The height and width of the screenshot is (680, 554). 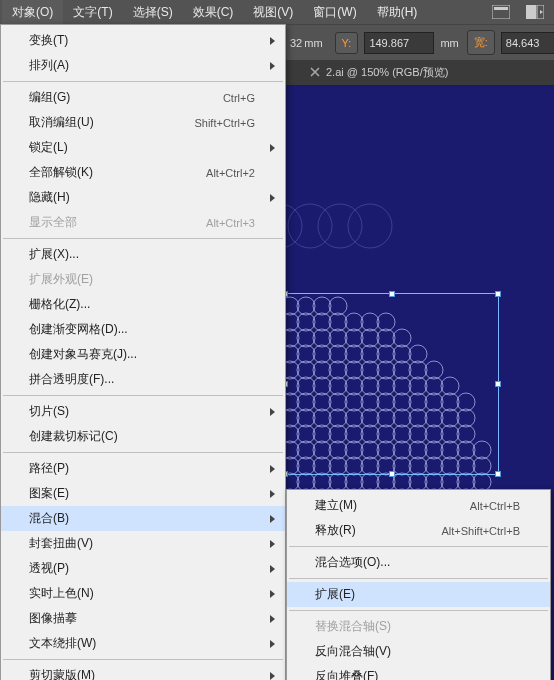 What do you see at coordinates (142, 148) in the screenshot?
I see `menu-item-label: 锁定(L)` at bounding box center [142, 148].